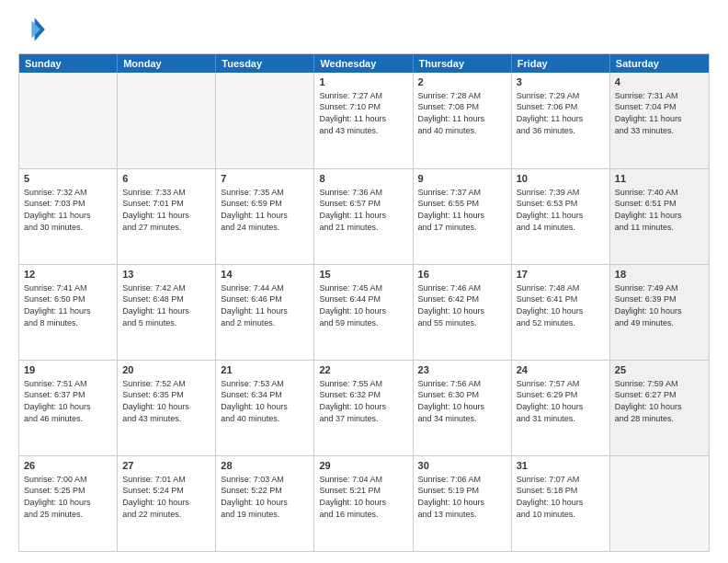 This screenshot has height=563, width=728. I want to click on day-number: 31, so click(561, 465).